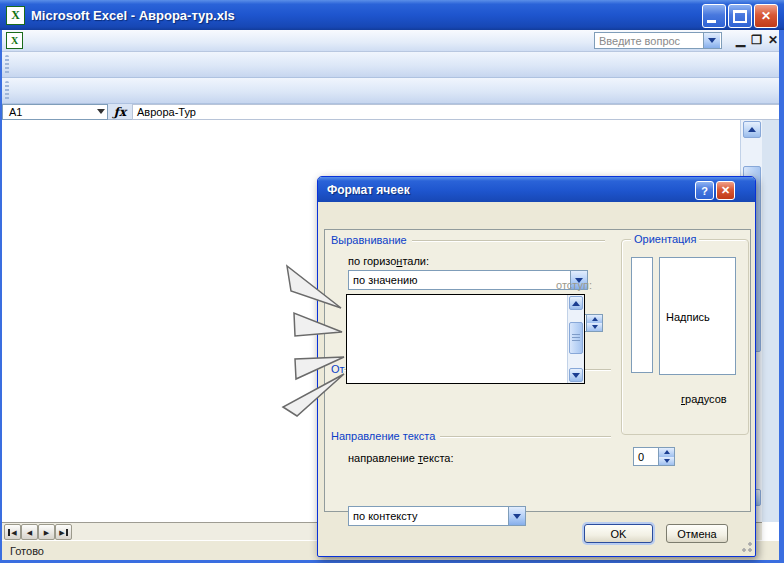 This screenshot has width=784, height=563. What do you see at coordinates (740, 16) in the screenshot?
I see `maximize-icon` at bounding box center [740, 16].